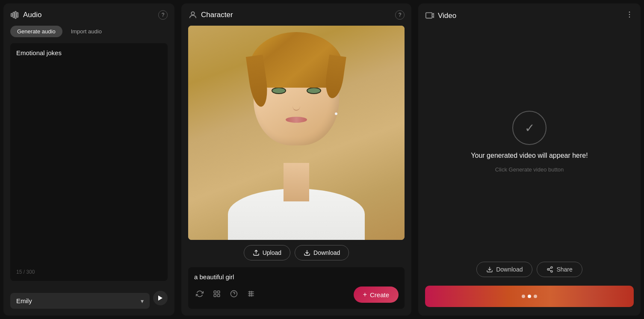 This screenshot has height=319, width=644. I want to click on dots-icon, so click(629, 15).